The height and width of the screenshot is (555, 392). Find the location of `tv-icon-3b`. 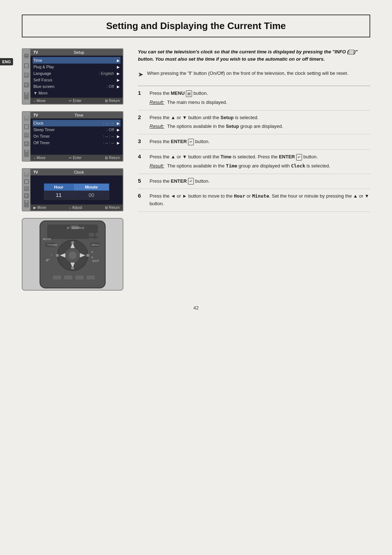

tv-icon-3b is located at coordinates (26, 182).